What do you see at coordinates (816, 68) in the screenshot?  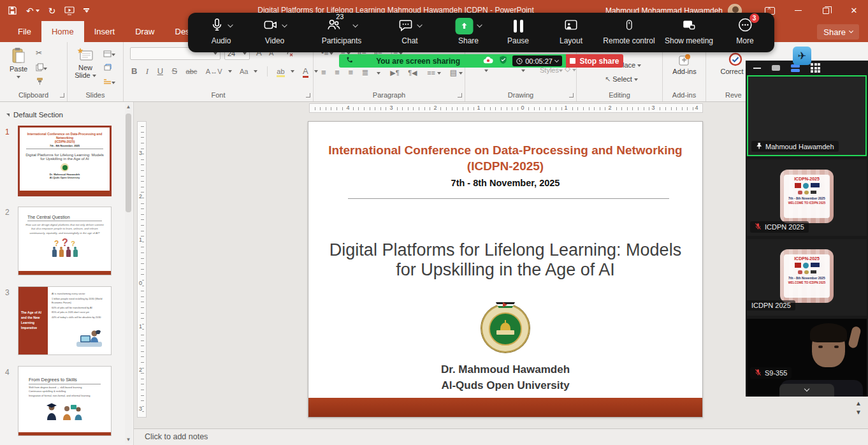 I see `gallery-view-icon` at bounding box center [816, 68].